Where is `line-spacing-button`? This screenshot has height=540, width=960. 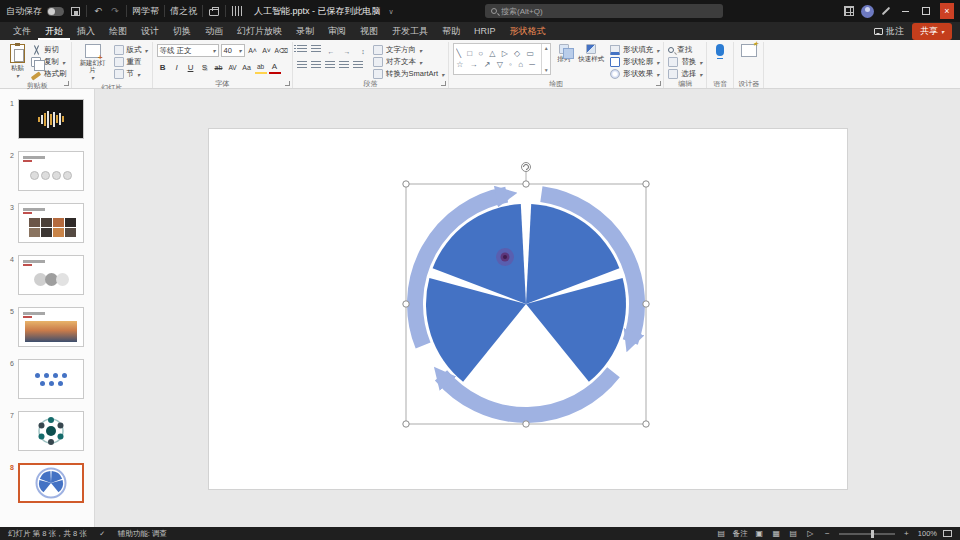
line-spacing-button is located at coordinates (363, 51).